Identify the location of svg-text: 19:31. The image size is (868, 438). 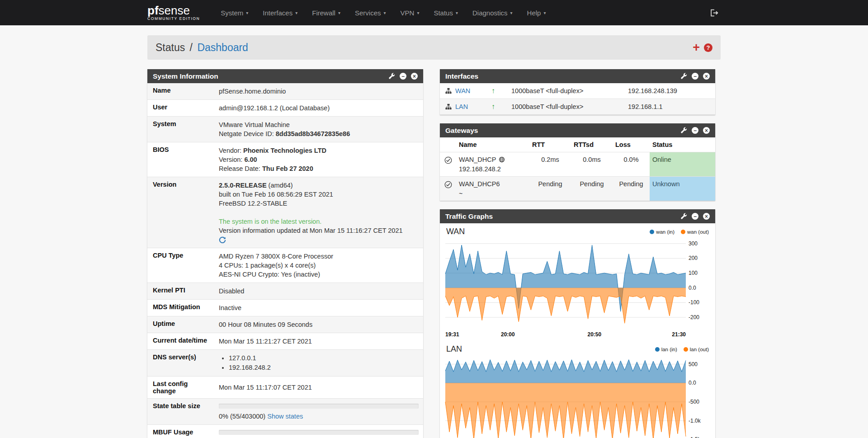
(452, 334).